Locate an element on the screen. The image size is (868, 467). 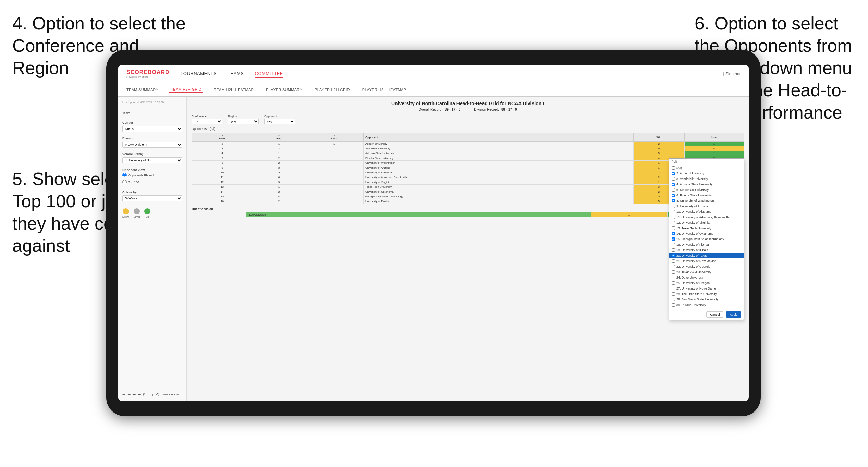
subnav-team-h2h-heatmap: TEAM H2H HEATMAP is located at coordinates (234, 90).